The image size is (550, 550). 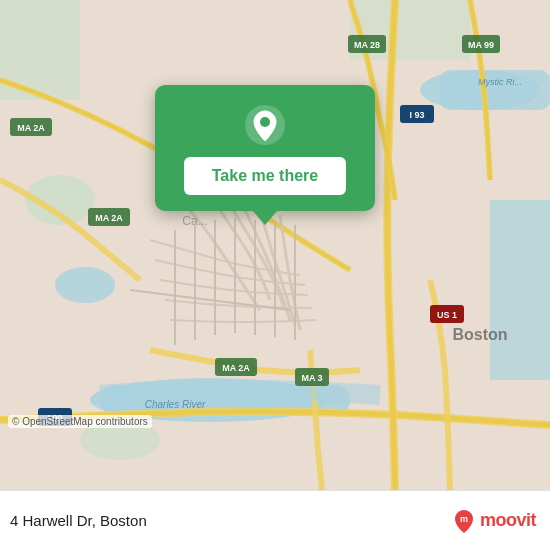 What do you see at coordinates (480, 334) in the screenshot?
I see `svg-text: Boston` at bounding box center [480, 334].